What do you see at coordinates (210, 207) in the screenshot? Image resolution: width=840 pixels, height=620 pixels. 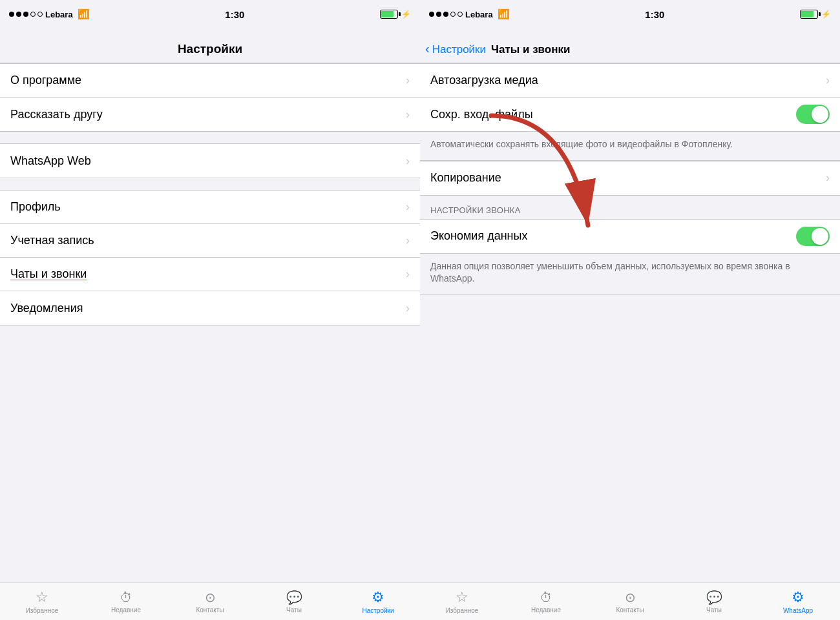 I see `list-item-profile: Профиль ›` at bounding box center [210, 207].